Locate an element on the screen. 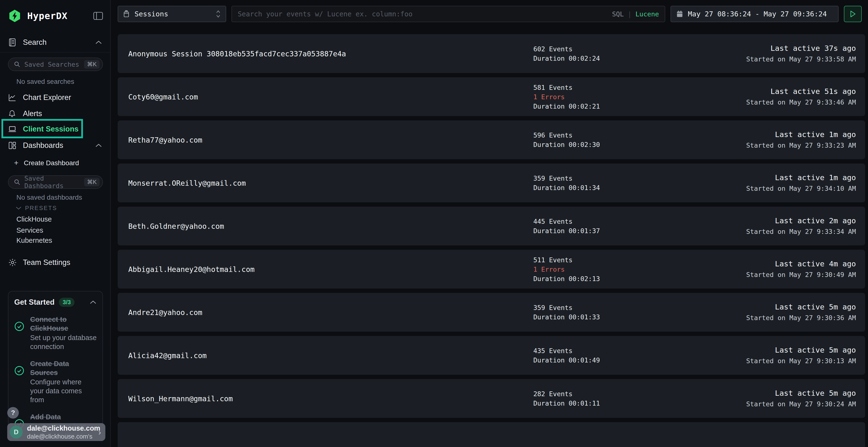 Image resolution: width=868 pixels, height=447 pixels. session-duration: Duration 00:02:30 is located at coordinates (567, 145).